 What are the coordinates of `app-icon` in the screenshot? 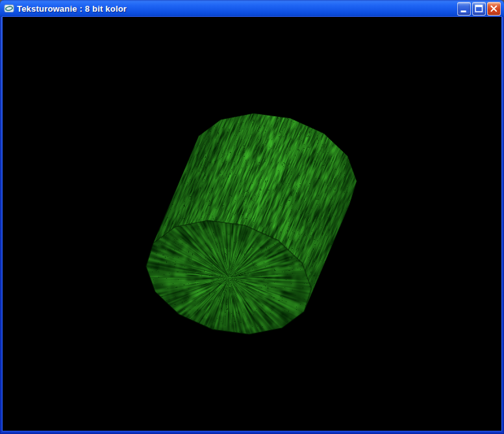 It's located at (9, 8).